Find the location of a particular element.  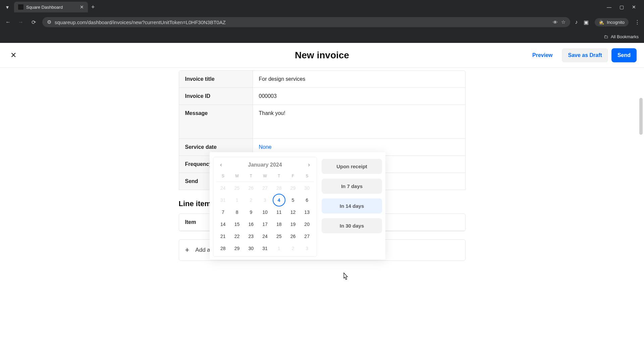

panel-icon: ▣ is located at coordinates (586, 22).